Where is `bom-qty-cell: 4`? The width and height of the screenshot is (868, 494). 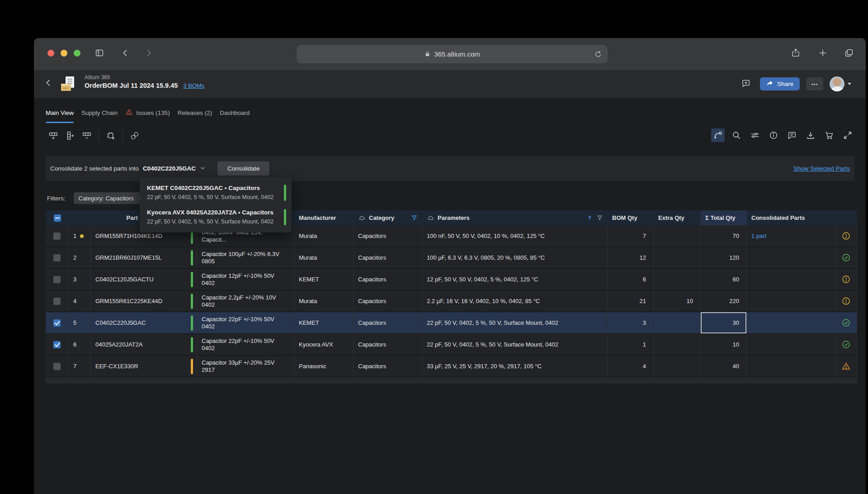 bom-qty-cell: 4 is located at coordinates (631, 366).